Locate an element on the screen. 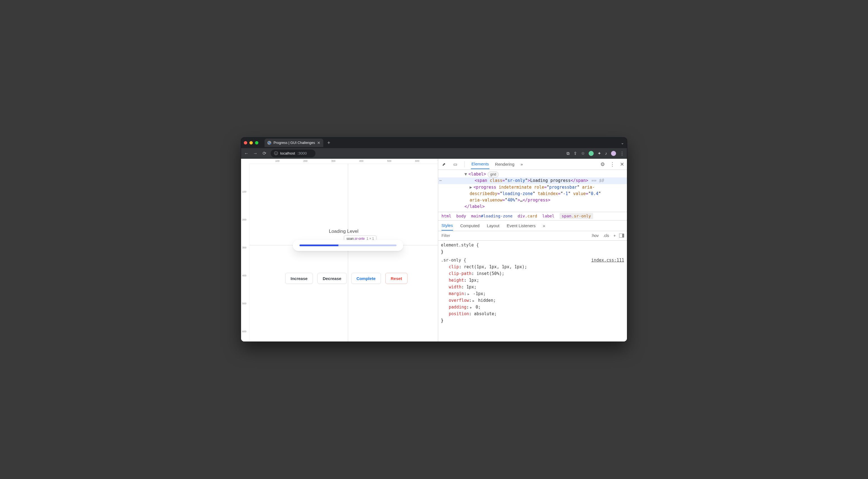 The width and height of the screenshot is (868, 479). window-controls is located at coordinates (251, 143).